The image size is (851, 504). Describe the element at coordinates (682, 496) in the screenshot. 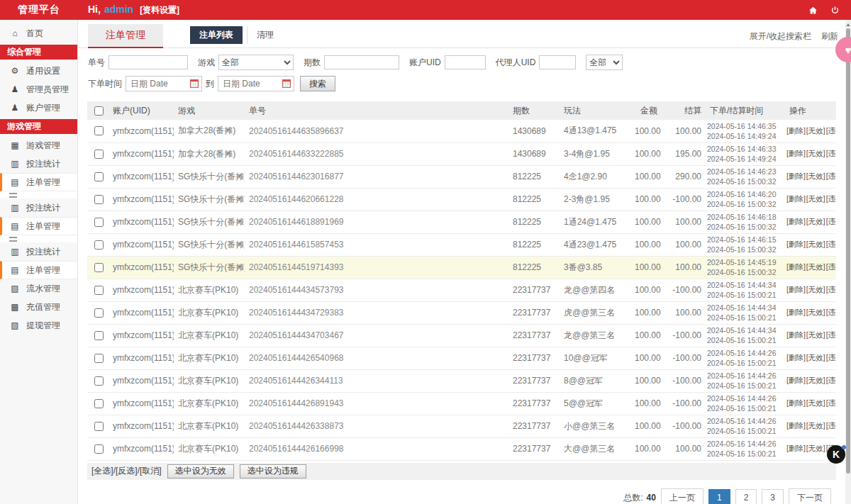

I see `prev-page-button: 上一页` at that location.